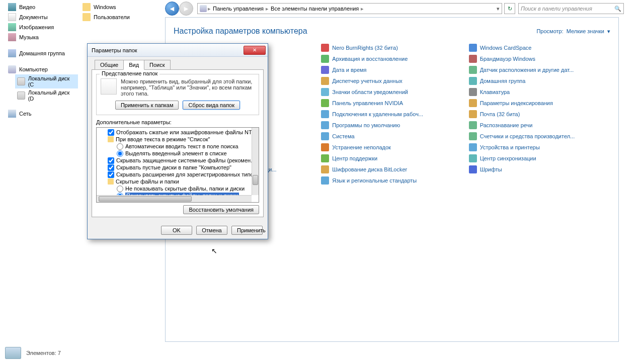  What do you see at coordinates (393, 92) in the screenshot?
I see `control-panel-item: Значки области уведомлений` at bounding box center [393, 92].